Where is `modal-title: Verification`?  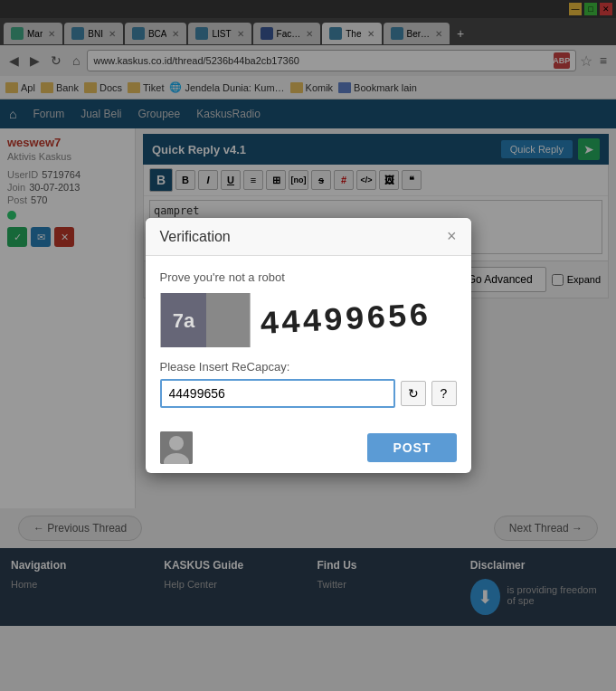
modal-title: Verification is located at coordinates (195, 237).